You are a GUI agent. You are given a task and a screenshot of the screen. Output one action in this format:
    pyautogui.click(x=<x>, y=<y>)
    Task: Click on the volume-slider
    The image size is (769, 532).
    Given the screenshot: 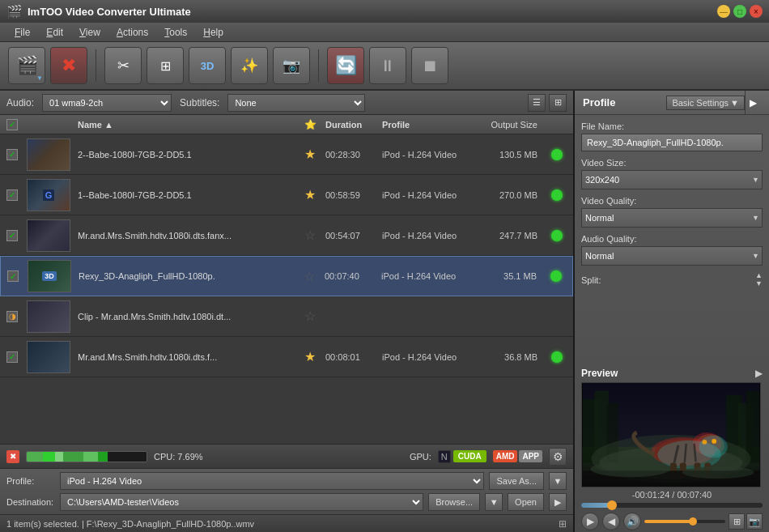 What is the action you would take?
    pyautogui.click(x=685, y=521)
    